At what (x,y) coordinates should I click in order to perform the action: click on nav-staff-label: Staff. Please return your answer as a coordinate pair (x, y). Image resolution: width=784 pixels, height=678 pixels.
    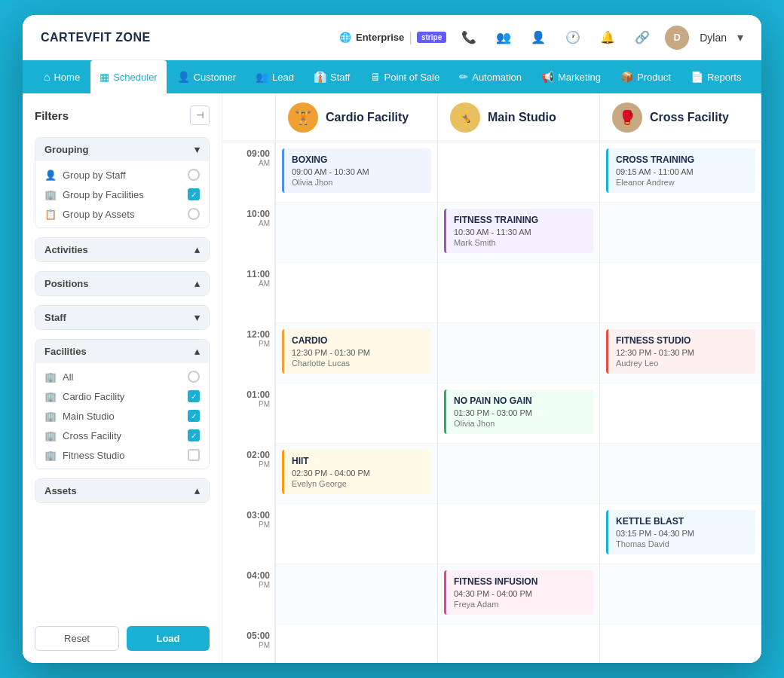
    Looking at the image, I should click on (341, 77).